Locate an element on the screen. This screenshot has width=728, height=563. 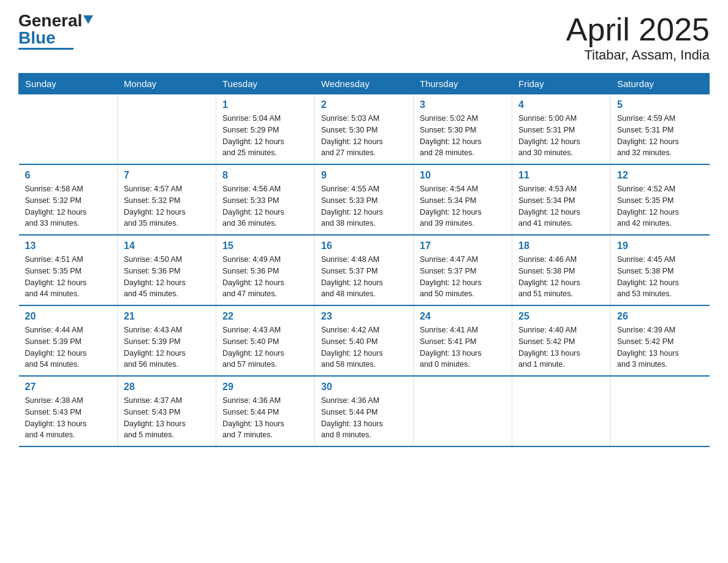
day-number: 27 is located at coordinates (69, 387).